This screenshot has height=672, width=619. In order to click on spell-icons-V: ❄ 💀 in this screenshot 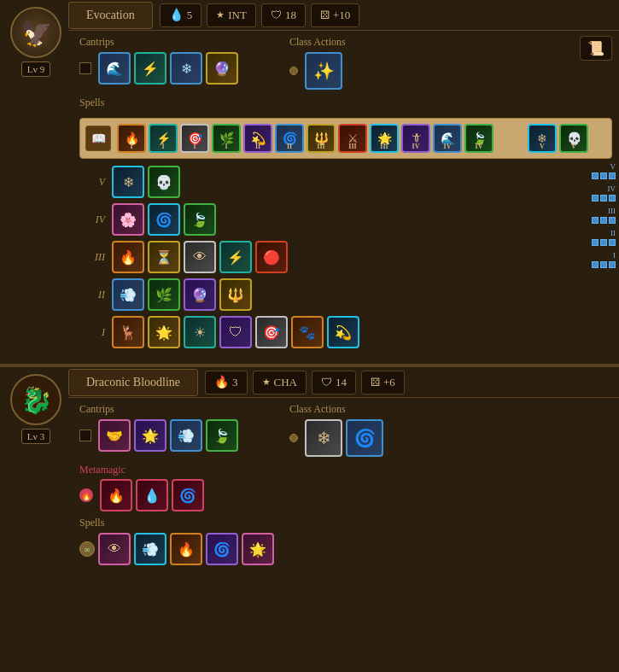, I will do `click(146, 182)`.